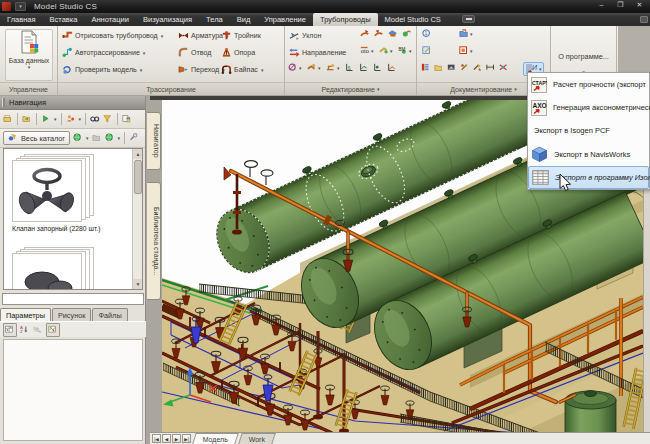 This screenshot has height=444, width=650. I want to click on svg-text: Z, so click(22, 332).